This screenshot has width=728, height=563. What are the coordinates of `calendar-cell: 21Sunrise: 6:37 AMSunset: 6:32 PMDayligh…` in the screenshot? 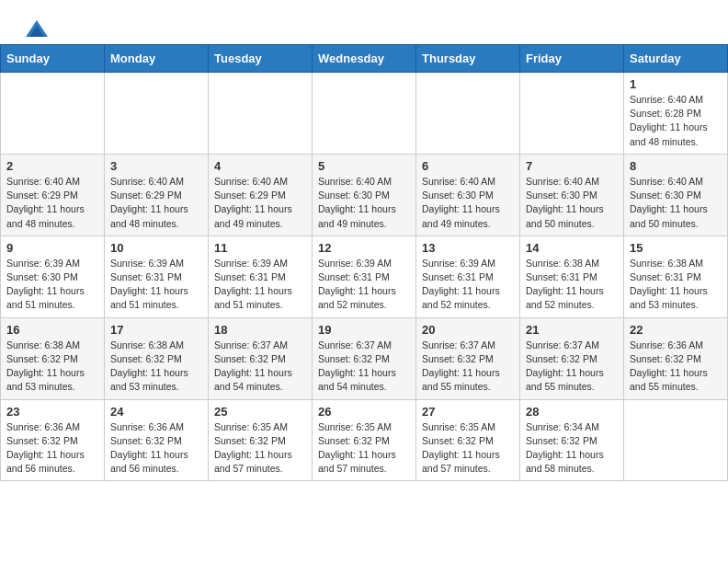 It's located at (572, 359).